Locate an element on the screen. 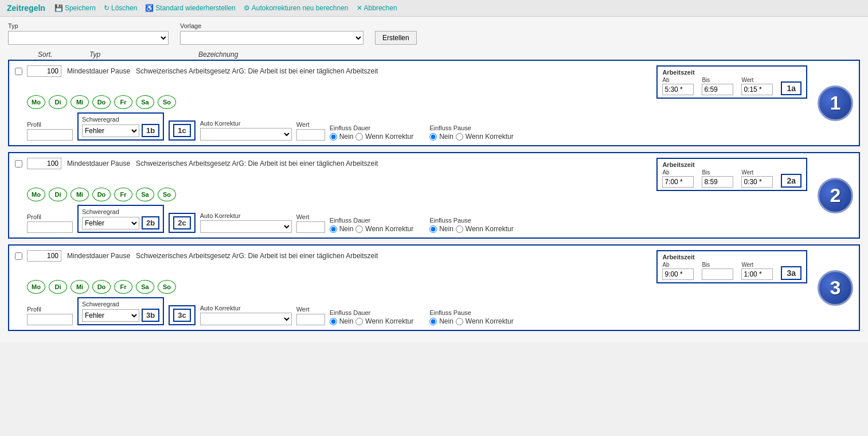  sort-col-header: Sort. is located at coordinates (61, 54).